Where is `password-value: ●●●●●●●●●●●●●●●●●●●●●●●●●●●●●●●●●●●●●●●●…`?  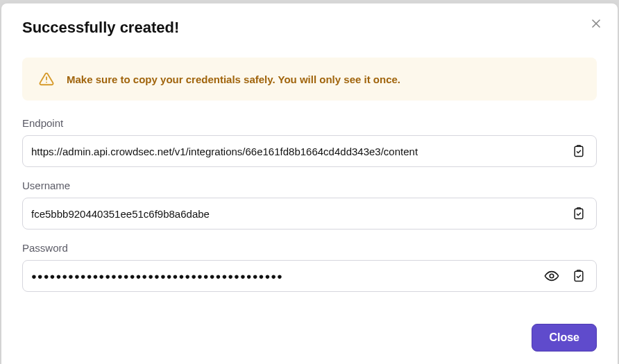
password-value: ●●●●●●●●●●●●●●●●●●●●●●●●●●●●●●●●●●●●●●●●… is located at coordinates (283, 276).